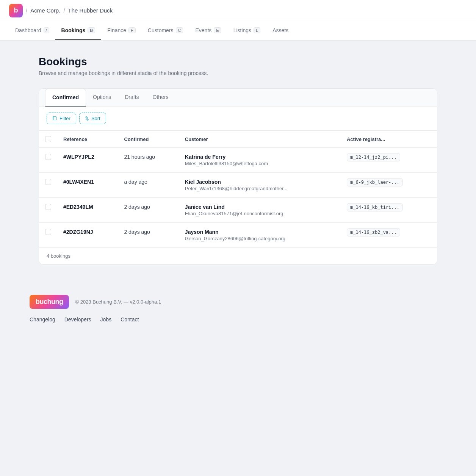 This screenshot has width=476, height=476. Describe the element at coordinates (96, 118) in the screenshot. I see `sort-label: Sort` at that location.